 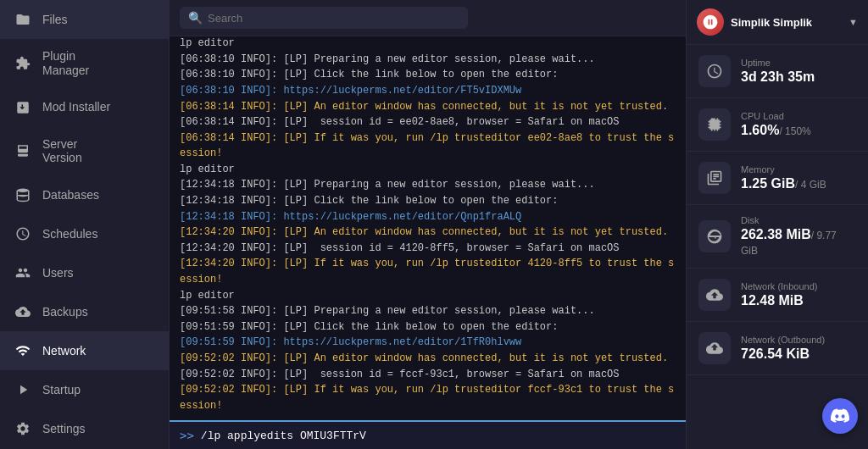 I want to click on stat-card-cpu: CPU Load 1.60%/ 150%, so click(x=777, y=125).